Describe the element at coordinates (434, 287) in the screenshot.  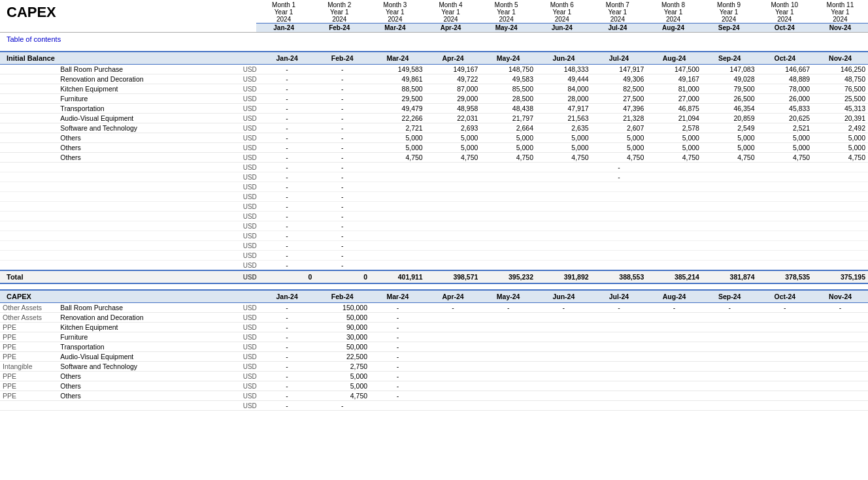
I see `spacer` at that location.